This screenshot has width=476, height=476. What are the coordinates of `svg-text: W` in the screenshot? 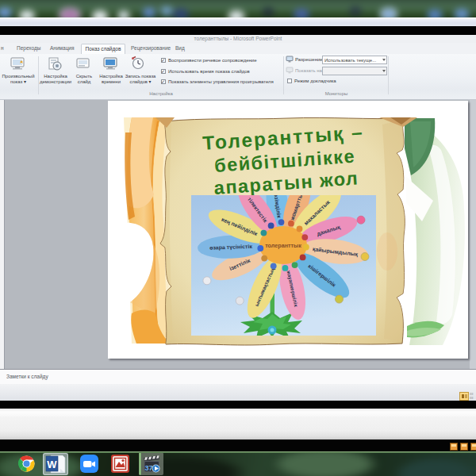 It's located at (52, 465).